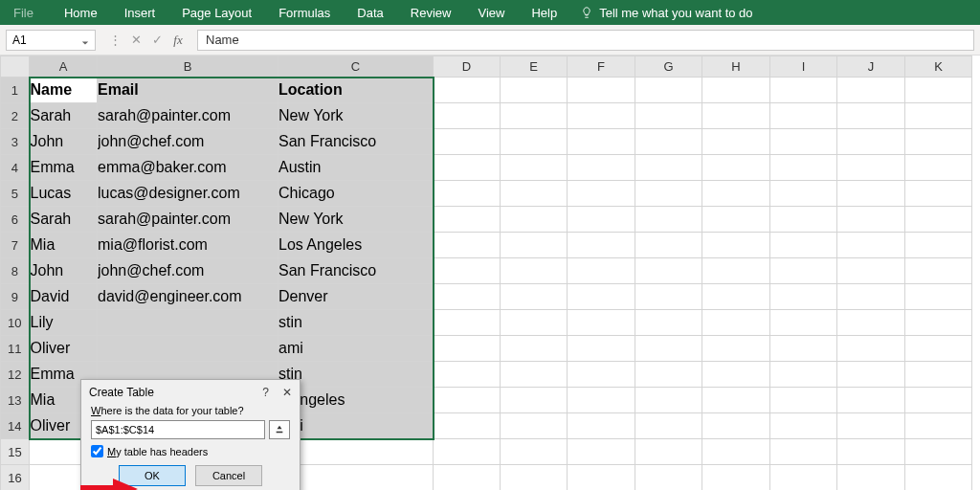 This screenshot has height=490, width=980. I want to click on column-header: I, so click(804, 67).